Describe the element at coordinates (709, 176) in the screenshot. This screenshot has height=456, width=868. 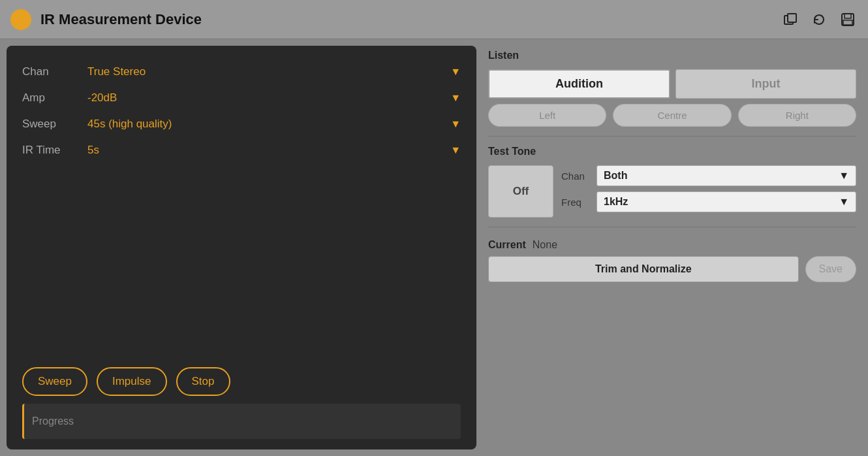
I see `chan-dropdown-row: Chan Both ▼` at that location.